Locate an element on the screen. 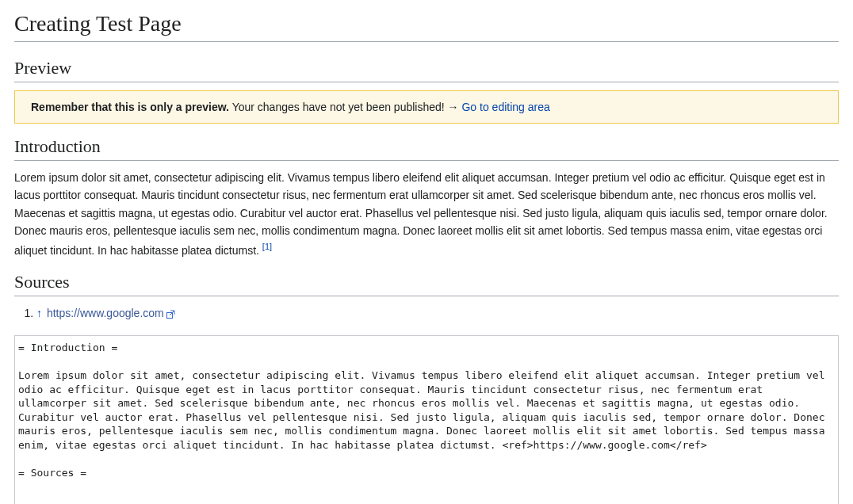 This screenshot has width=853, height=504. reference-marker: [1] is located at coordinates (267, 246).